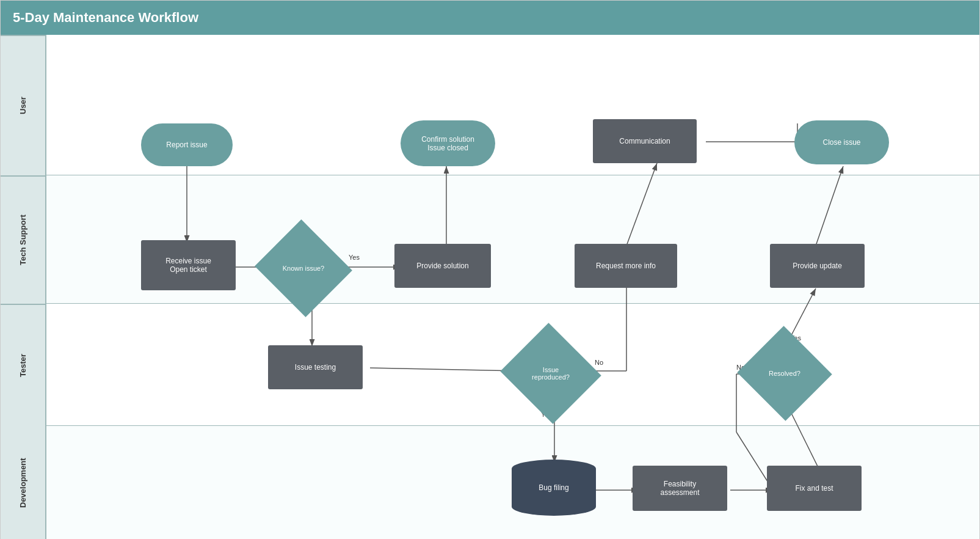 This screenshot has height=539, width=980. Describe the element at coordinates (187, 145) in the screenshot. I see `report-issue-shape: Report issue` at that location.